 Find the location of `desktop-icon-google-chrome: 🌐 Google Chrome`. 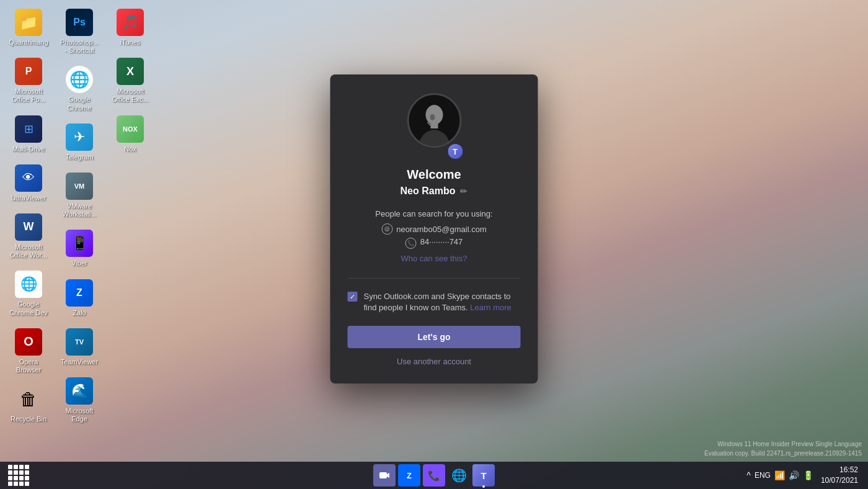

desktop-icon-google-chrome: 🌐 Google Chrome is located at coordinates (79, 89).